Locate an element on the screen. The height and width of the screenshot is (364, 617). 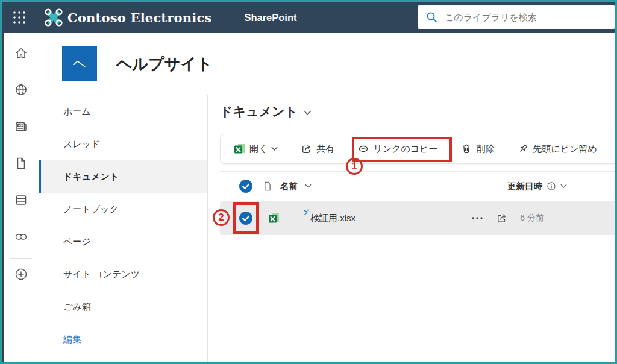
nav-item-label: ノートブック is located at coordinates (91, 210).